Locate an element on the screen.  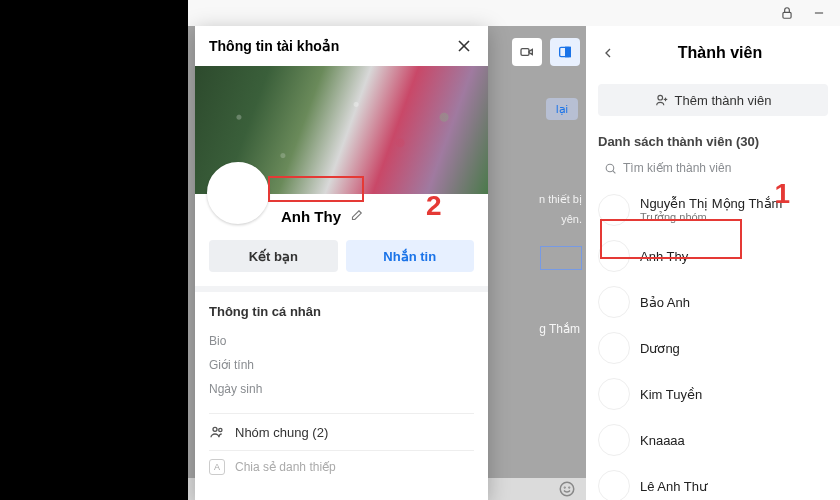
annotation-number-2: 2 is located at coordinates (434, 206).